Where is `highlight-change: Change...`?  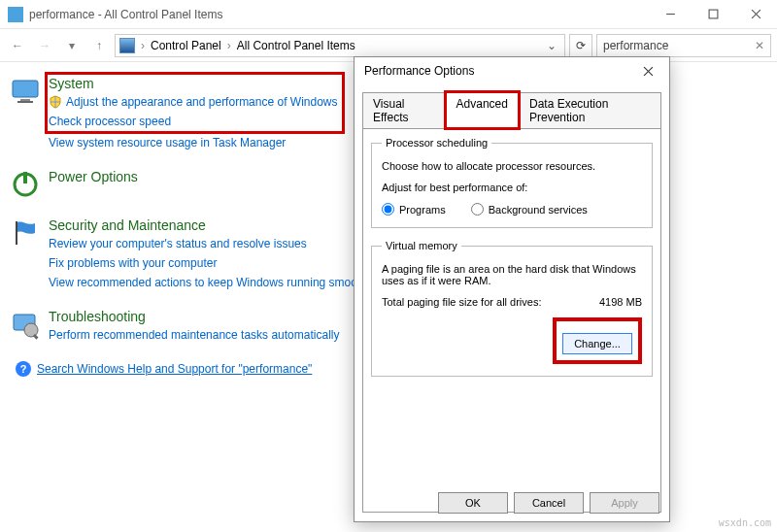
highlight-change: Change... is located at coordinates (597, 341).